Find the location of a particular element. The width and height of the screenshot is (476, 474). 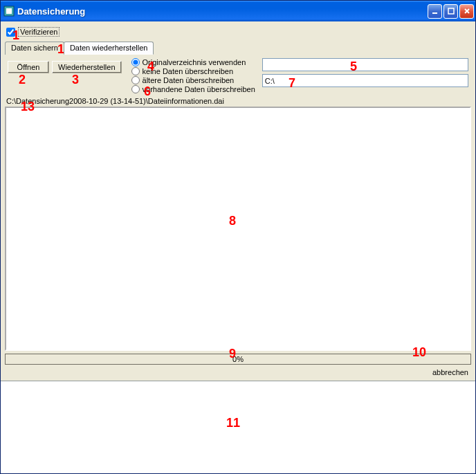

overwrite-options: Originalverzeichnis verwenden keine Date… is located at coordinates (194, 76).